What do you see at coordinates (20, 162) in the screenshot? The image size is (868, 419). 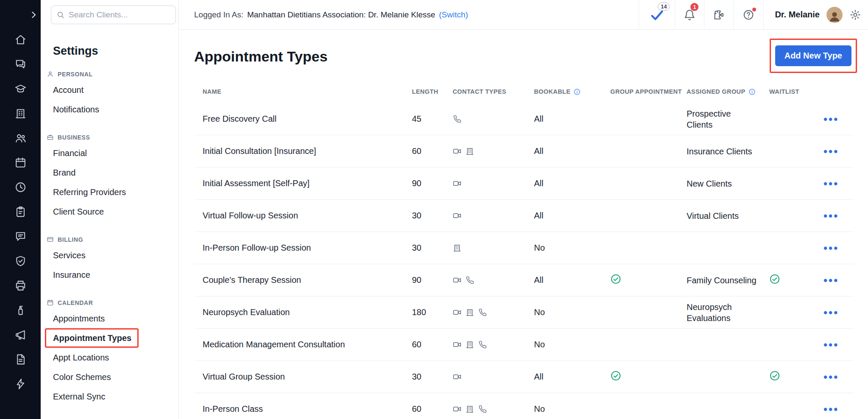 I see `rail-item-calendar` at bounding box center [20, 162].